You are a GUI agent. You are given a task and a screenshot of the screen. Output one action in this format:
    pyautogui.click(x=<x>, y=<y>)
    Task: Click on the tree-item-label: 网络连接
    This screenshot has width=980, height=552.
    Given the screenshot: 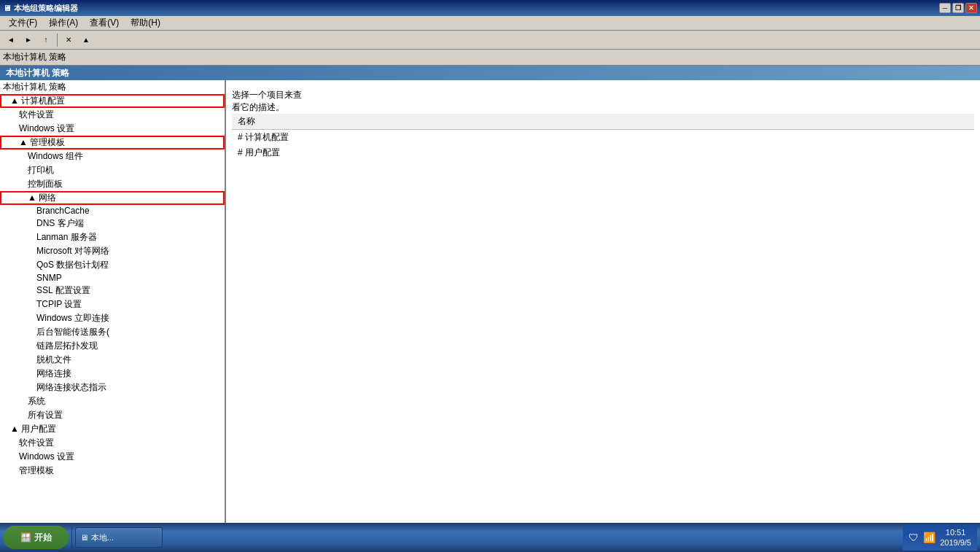 What is the action you would take?
    pyautogui.click(x=54, y=373)
    